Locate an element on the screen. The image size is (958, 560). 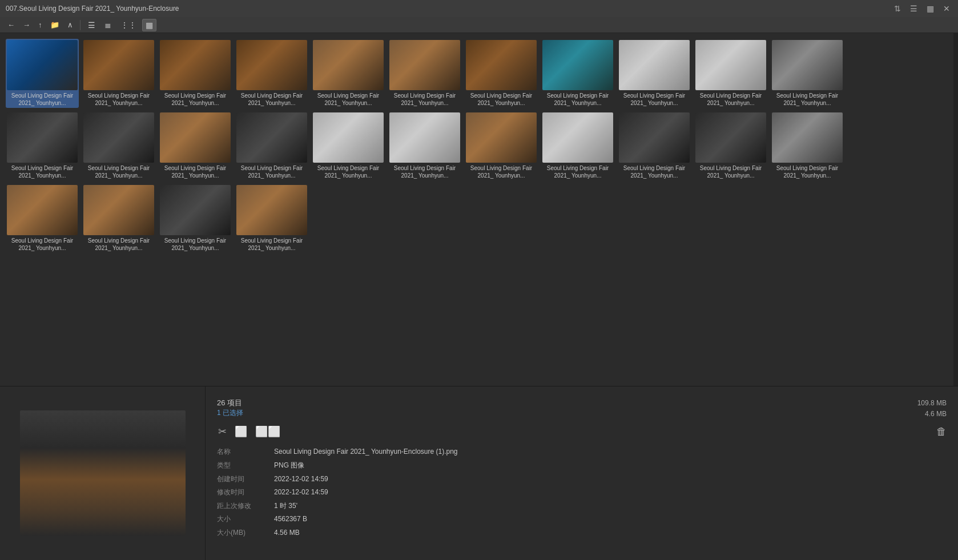
file-info-table: 名称 Seoul Living Design Fair 2021_ Younhy… is located at coordinates (582, 492).